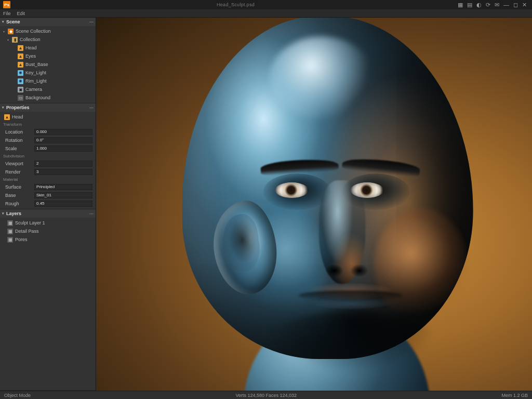  What do you see at coordinates (48, 187) in the screenshot?
I see `prop-row: SurfacePrincipled` at bounding box center [48, 187].